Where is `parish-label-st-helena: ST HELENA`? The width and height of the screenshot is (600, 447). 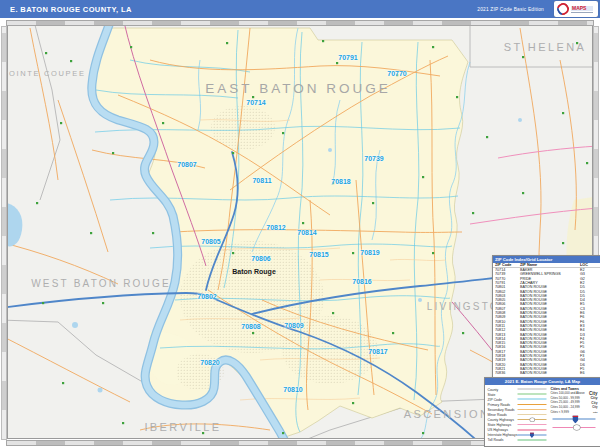 parish-label-st-helena: ST HELENA is located at coordinates (546, 47).